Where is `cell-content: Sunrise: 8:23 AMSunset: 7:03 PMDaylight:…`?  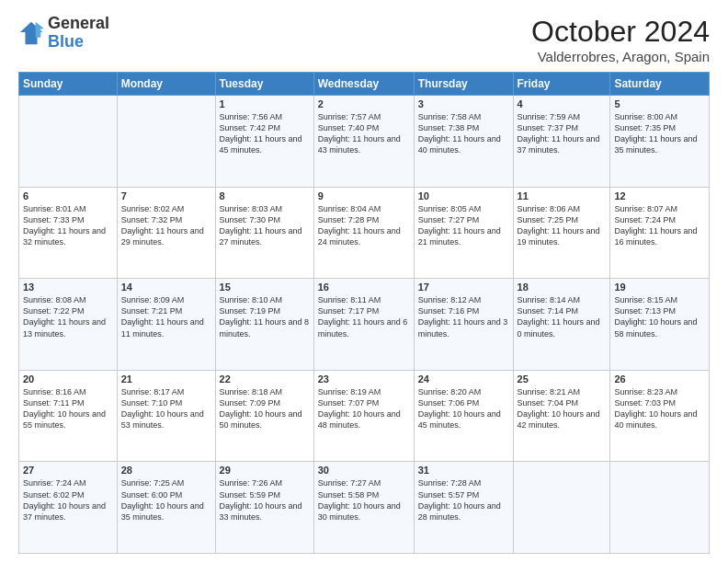 cell-content: Sunrise: 8:23 AMSunset: 7:03 PMDaylight:… is located at coordinates (660, 408).